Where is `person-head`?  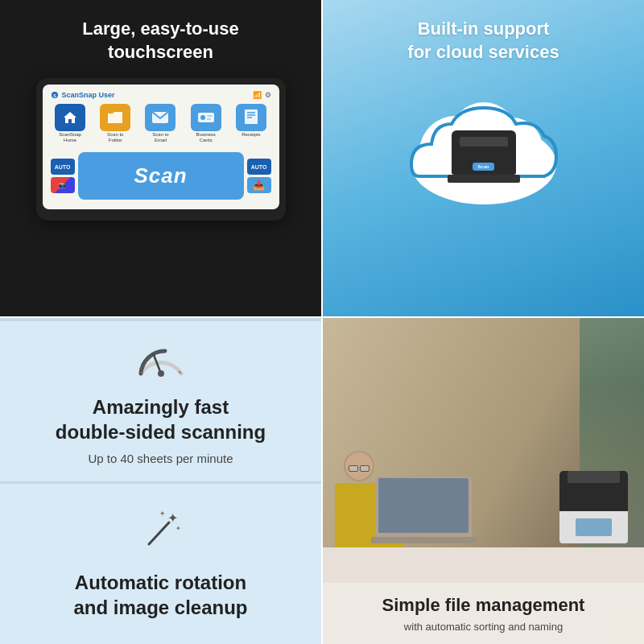
person-head is located at coordinates (359, 466).